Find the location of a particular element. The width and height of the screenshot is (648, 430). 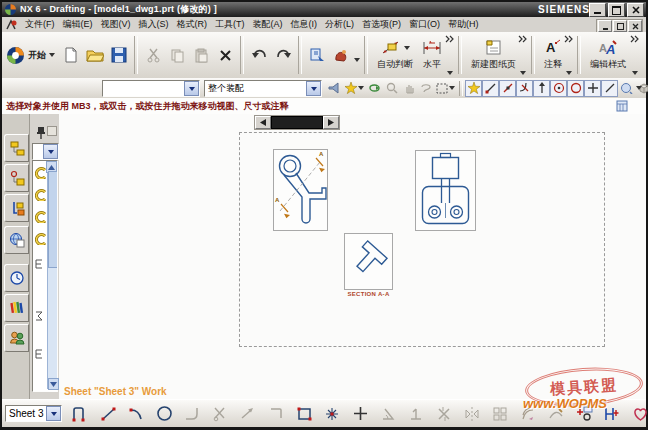

snap-enable-button is located at coordinates (474, 88).